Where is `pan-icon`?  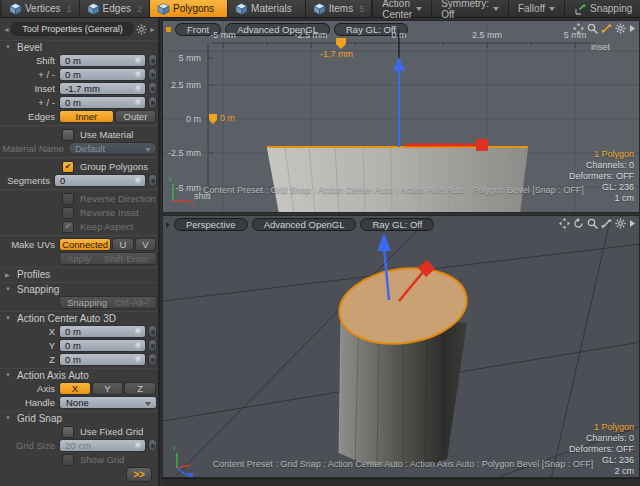
pan-icon is located at coordinates (564, 224).